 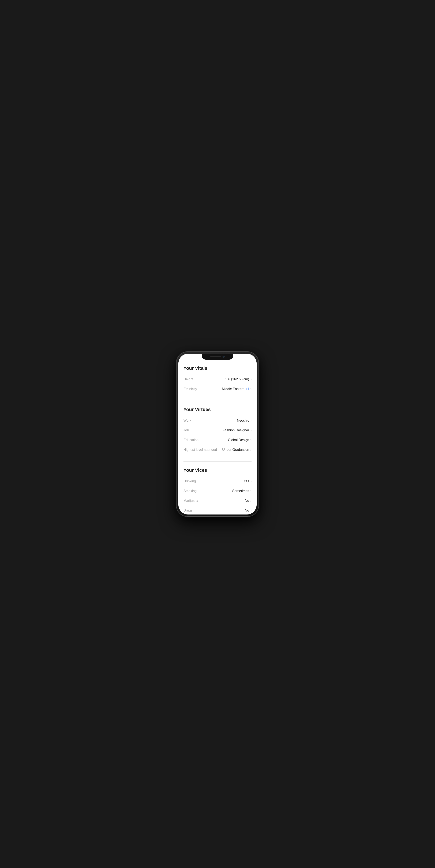 What do you see at coordinates (251, 481) in the screenshot?
I see `chevron-icon-vices-0: ›` at bounding box center [251, 481].